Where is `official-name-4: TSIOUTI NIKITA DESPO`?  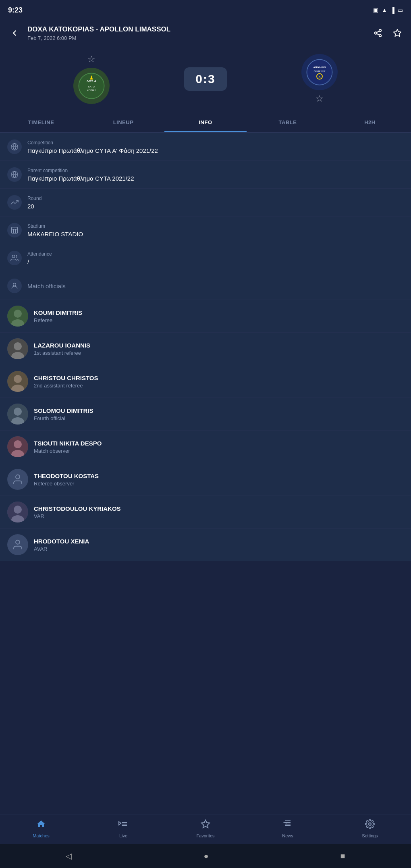
official-name-4: TSIOUTI NIKITA DESPO is located at coordinates (219, 443).